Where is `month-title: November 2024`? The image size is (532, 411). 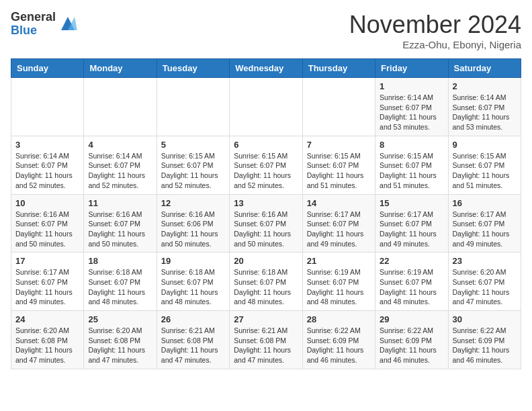
month-title: November 2024 is located at coordinates (435, 25).